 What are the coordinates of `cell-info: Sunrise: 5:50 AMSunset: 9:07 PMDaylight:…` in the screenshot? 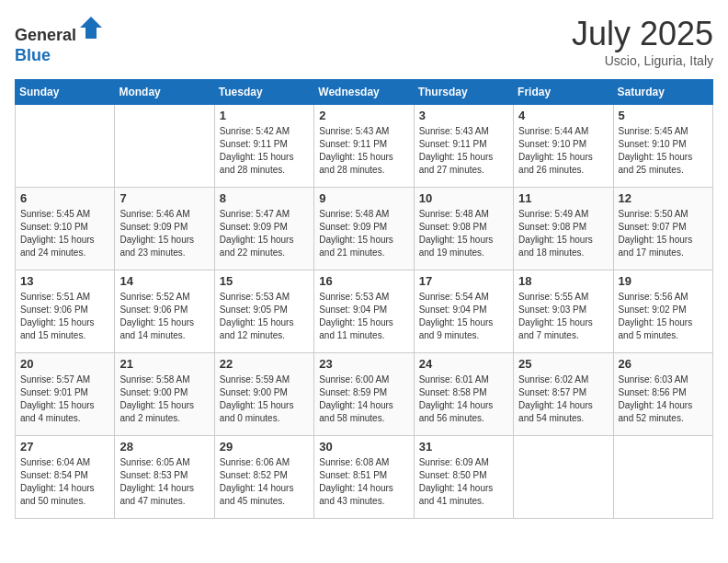 It's located at (664, 234).